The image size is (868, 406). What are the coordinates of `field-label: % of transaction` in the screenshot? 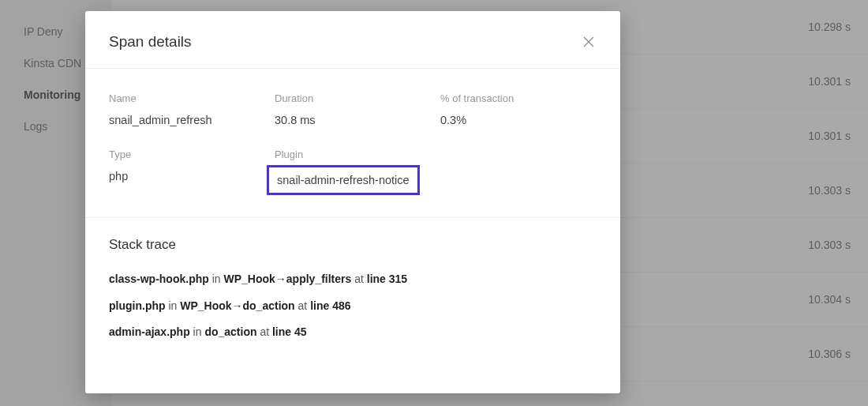 It's located at (523, 98).